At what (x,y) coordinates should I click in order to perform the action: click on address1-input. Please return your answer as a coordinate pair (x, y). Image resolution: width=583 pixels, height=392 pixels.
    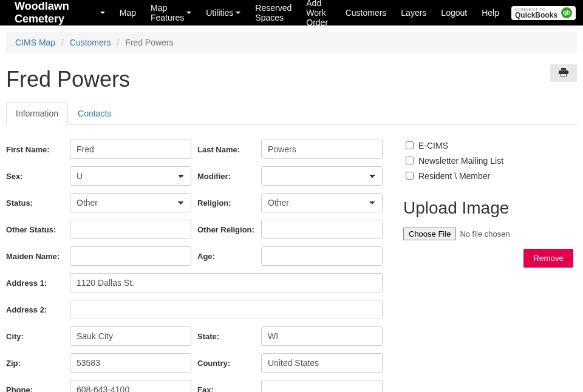
    Looking at the image, I should click on (226, 283).